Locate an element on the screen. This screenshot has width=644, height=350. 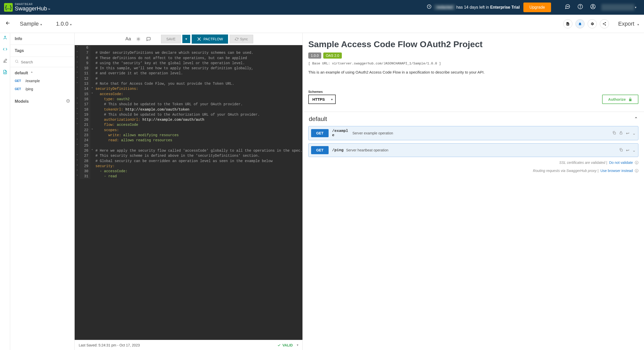
product-name: SwaggerHub ™ is located at coordinates (33, 9).